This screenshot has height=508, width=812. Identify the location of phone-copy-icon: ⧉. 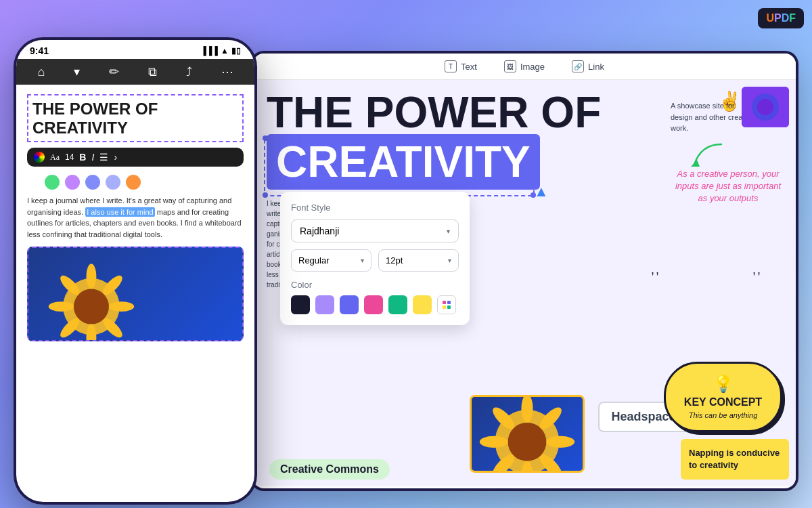
(153, 72).